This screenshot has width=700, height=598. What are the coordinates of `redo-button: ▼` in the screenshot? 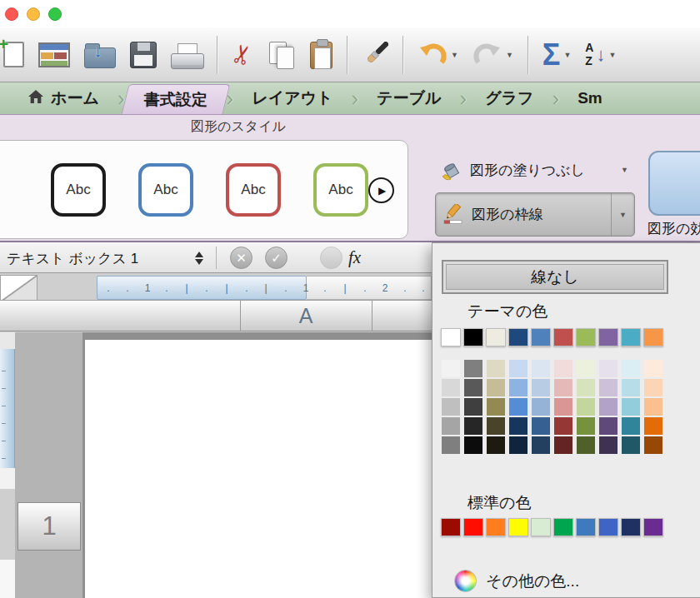 It's located at (493, 55).